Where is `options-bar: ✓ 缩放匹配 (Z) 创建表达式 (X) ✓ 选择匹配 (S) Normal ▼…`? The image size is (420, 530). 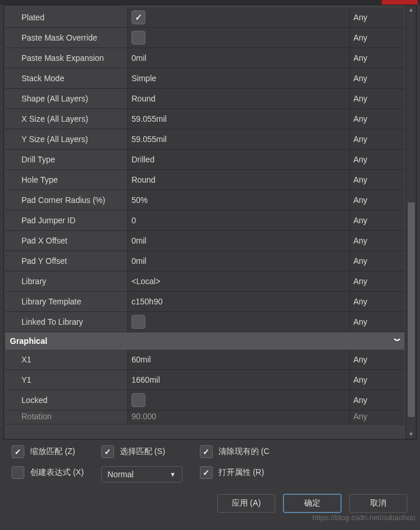
options-bar: ✓ 缩放匹配 (Z) 创建表达式 (X) ✓ 选择匹配 (S) Normal ▼… is located at coordinates (210, 466).